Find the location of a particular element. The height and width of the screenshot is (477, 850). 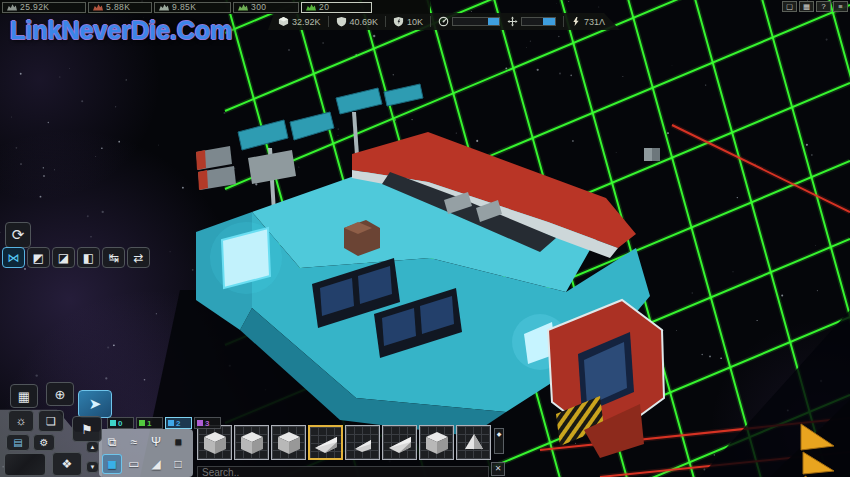

ship-stats-bar: 32.92K 40.69K 10K 731Λ is located at coordinates (444, 22).